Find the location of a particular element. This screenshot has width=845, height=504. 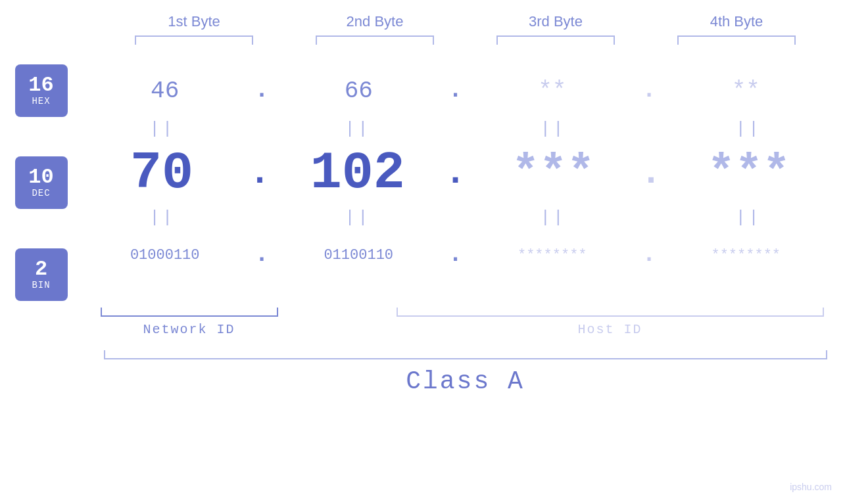

hex-number: 16 is located at coordinates (41, 85).